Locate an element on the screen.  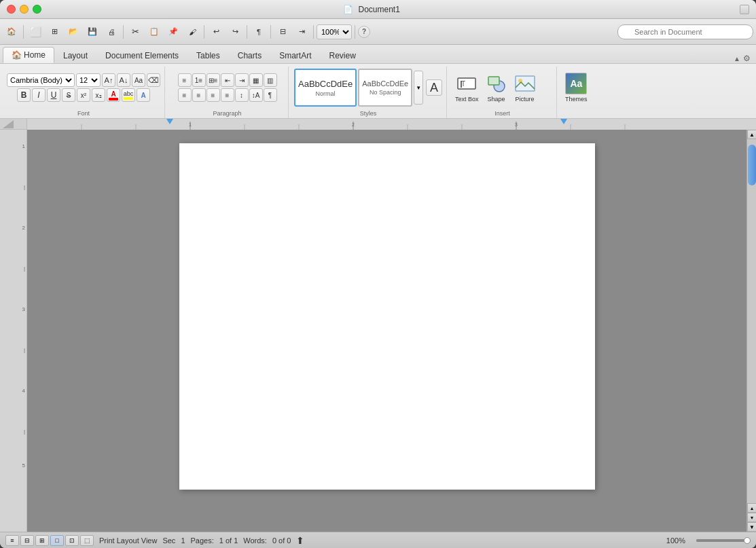
resize-button is located at coordinates (744, 10).